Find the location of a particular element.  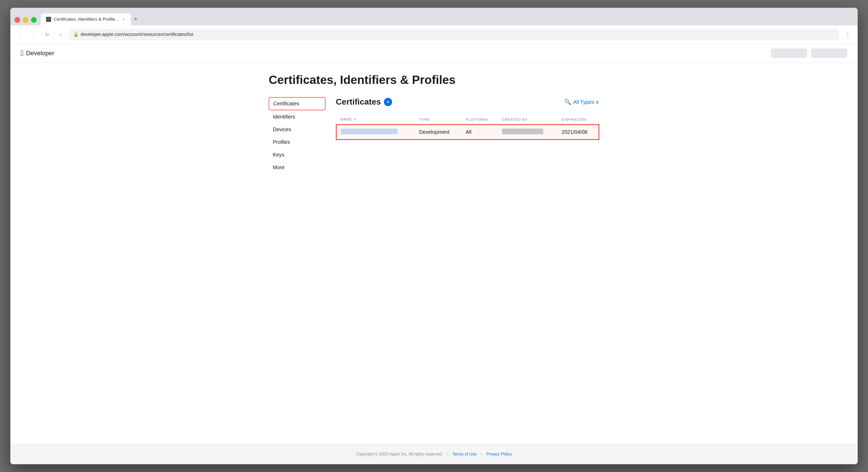

header-nav is located at coordinates (809, 53).